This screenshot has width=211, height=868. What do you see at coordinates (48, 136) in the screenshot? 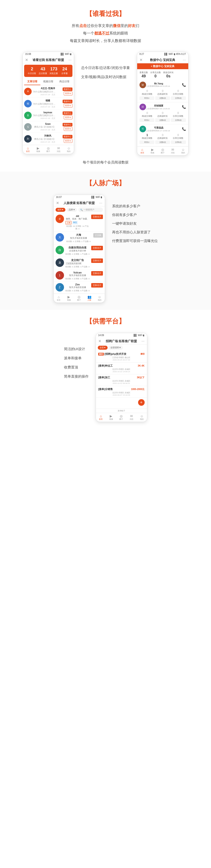
I see `visitor-name: 刘春风` at bounding box center [48, 136].